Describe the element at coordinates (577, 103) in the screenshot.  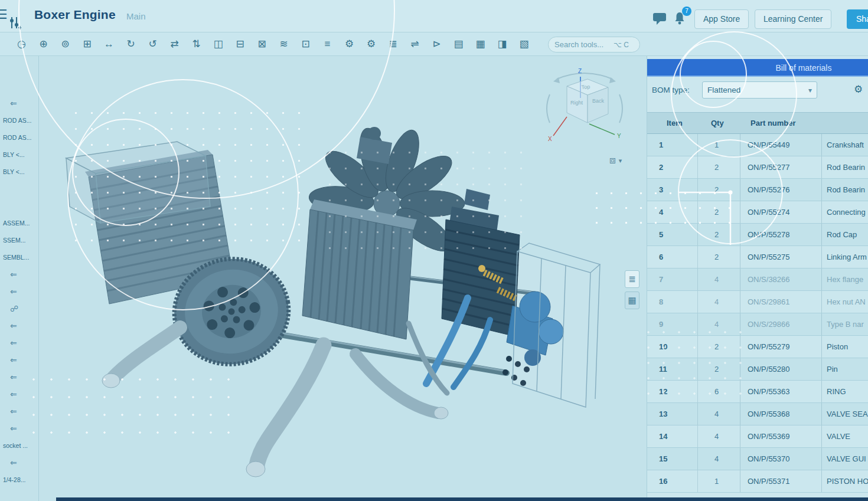
I see `view-cube-front-label: Right` at that location.